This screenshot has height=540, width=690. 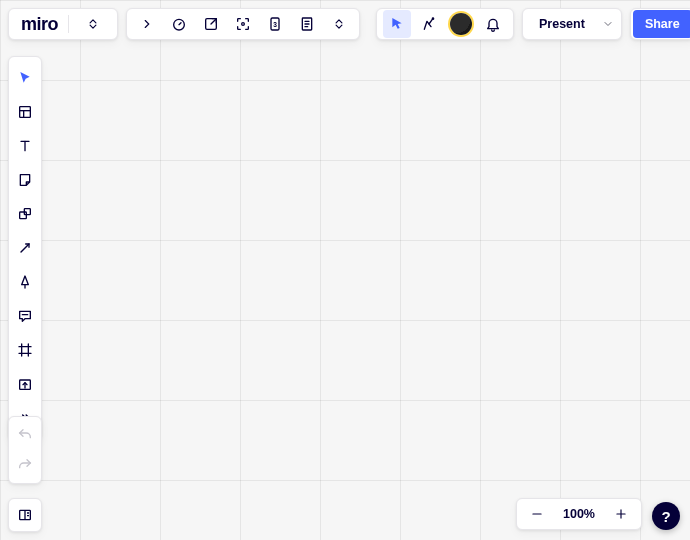 I want to click on templates-tool-icon, so click(x=25, y=112).